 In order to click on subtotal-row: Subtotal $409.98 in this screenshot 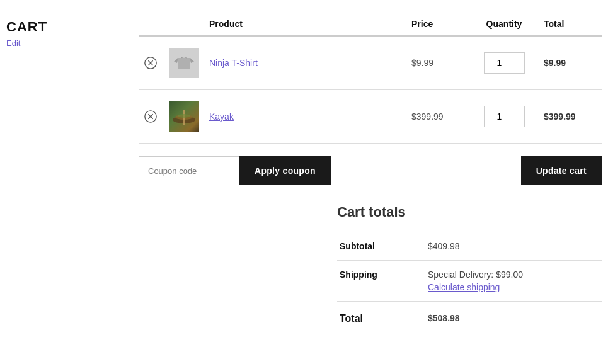, I will do `click(469, 247)`.